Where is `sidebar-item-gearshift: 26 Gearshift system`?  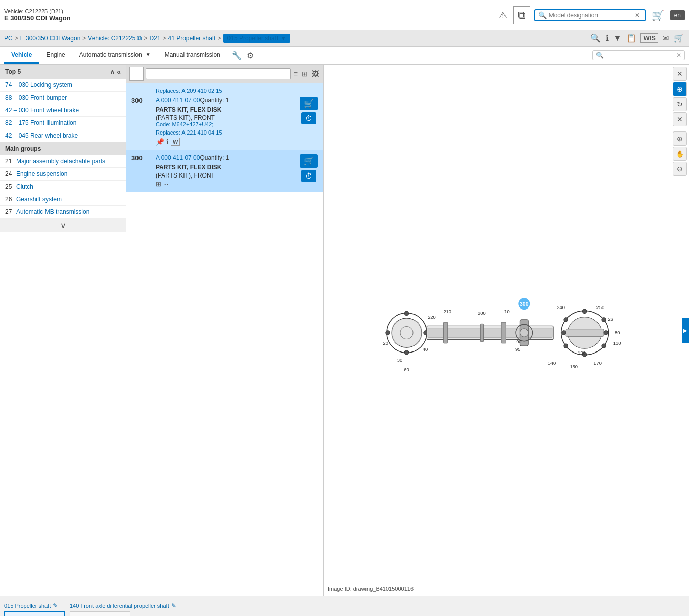 sidebar-item-gearshift: 26 Gearshift system is located at coordinates (63, 199).